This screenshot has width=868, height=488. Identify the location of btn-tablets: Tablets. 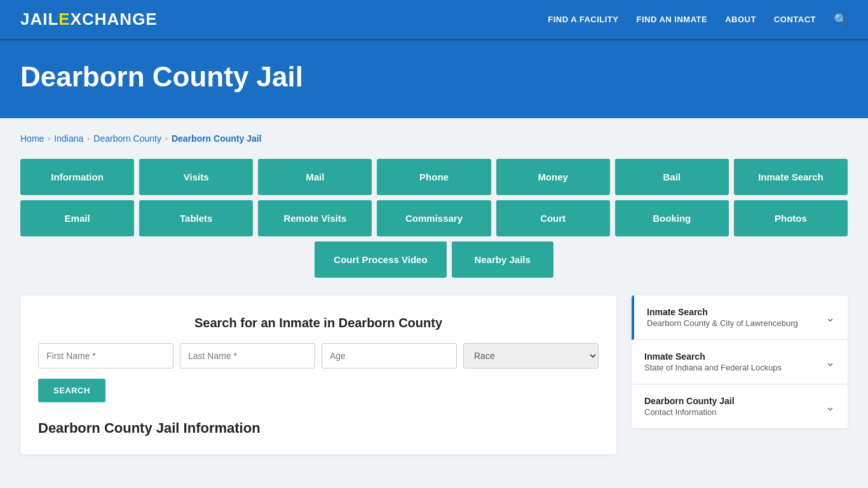
(196, 219).